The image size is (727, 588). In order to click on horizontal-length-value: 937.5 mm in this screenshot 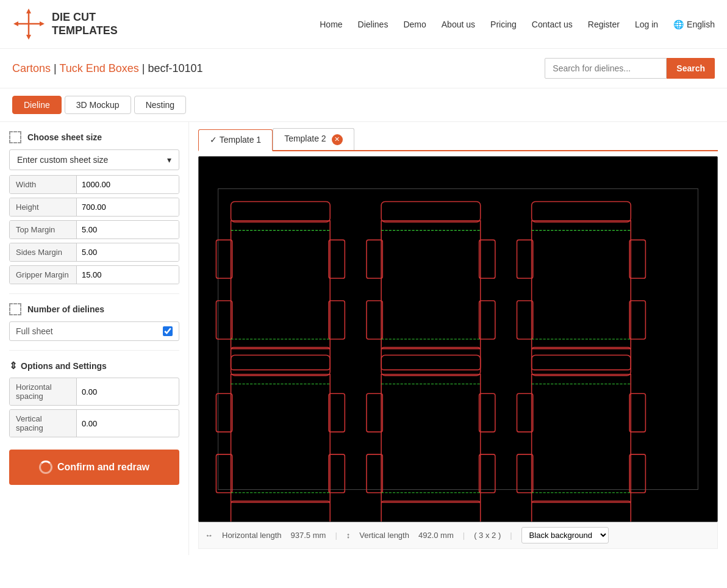, I will do `click(309, 536)`.